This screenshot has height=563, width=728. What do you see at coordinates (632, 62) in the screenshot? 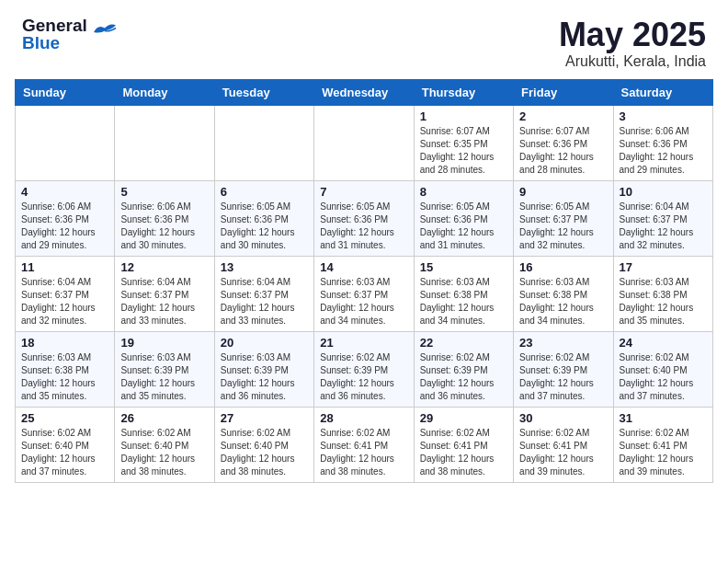
I see `calendar-location: Arukutti, Kerala, India` at bounding box center [632, 62].